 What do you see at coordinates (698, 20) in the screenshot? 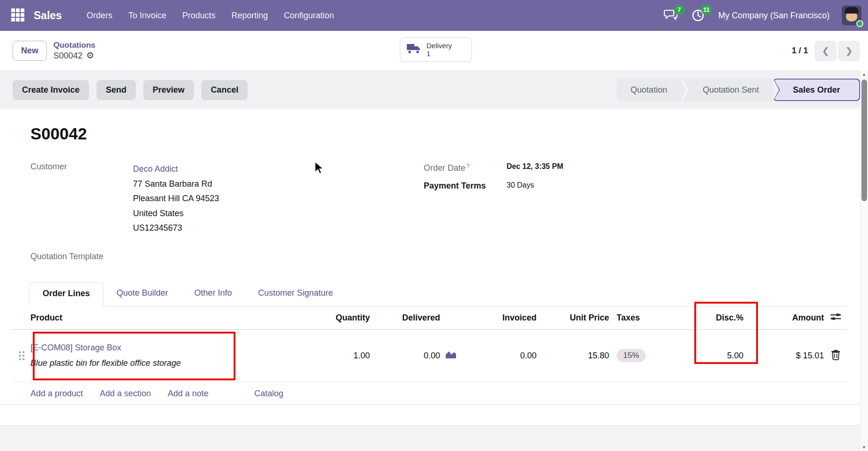
I see `clock-icon` at bounding box center [698, 20].